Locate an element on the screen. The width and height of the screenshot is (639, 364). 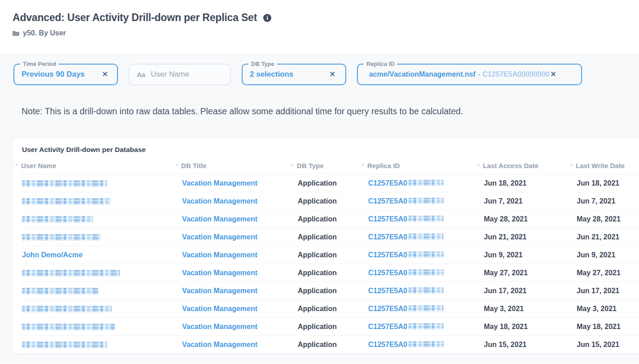
db-type-filter: DB Type 2 selections ✕ is located at coordinates (294, 74).